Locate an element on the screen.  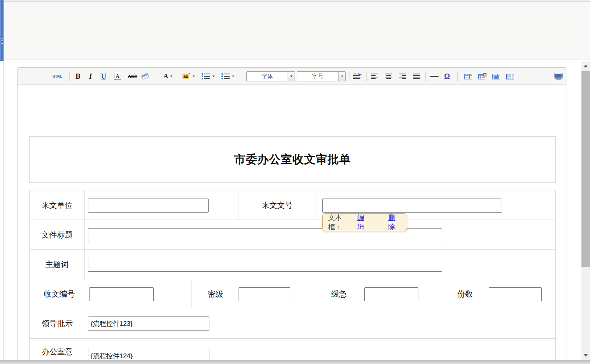
scroll-up-arrow-icon is located at coordinates (586, 66).